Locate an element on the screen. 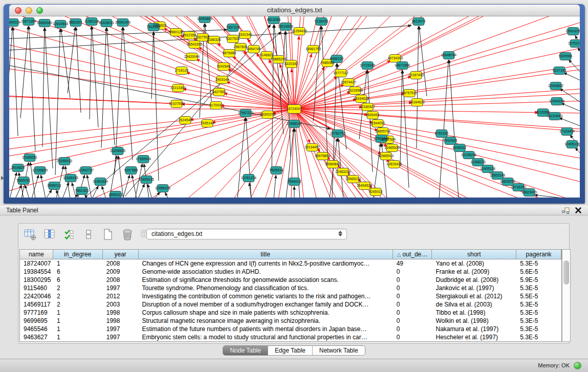 Image resolution: width=588 pixels, height=372 pixels. new-document-icon is located at coordinates (108, 234).